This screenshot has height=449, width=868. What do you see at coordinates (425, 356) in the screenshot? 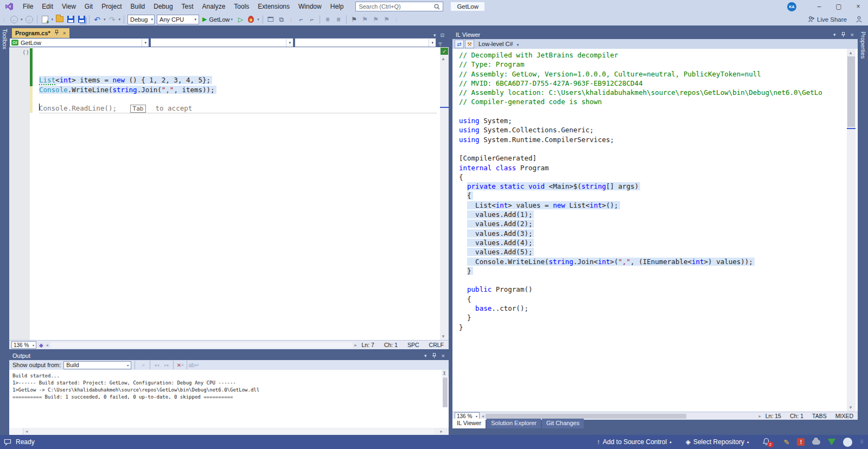
I see `output-window-menu-icon: ▾` at bounding box center [425, 356].